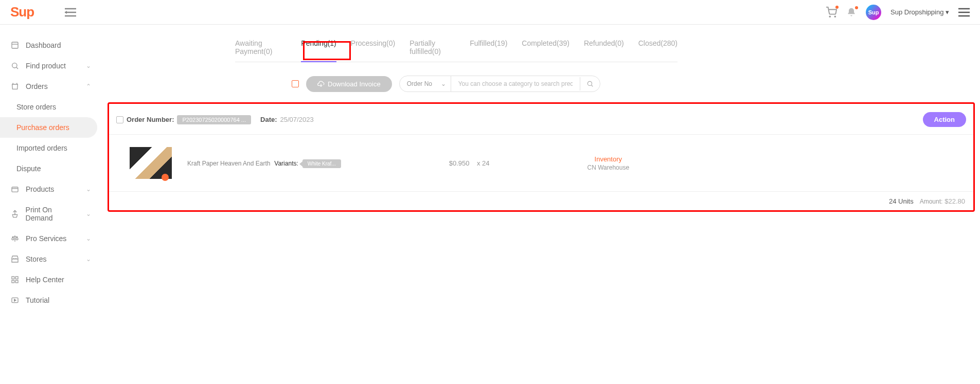  Describe the element at coordinates (874, 12) in the screenshot. I see `avatar: Sup` at that location.